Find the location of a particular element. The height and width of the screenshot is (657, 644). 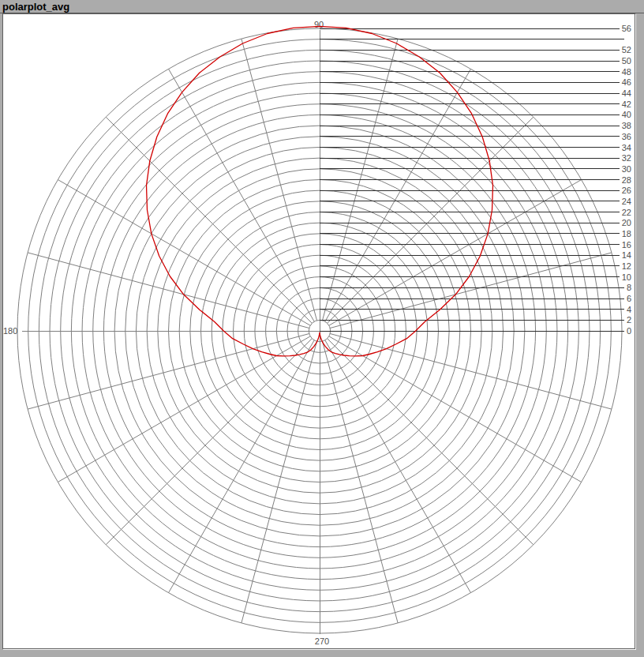

radius-tick-label: 38 is located at coordinates (627, 126).